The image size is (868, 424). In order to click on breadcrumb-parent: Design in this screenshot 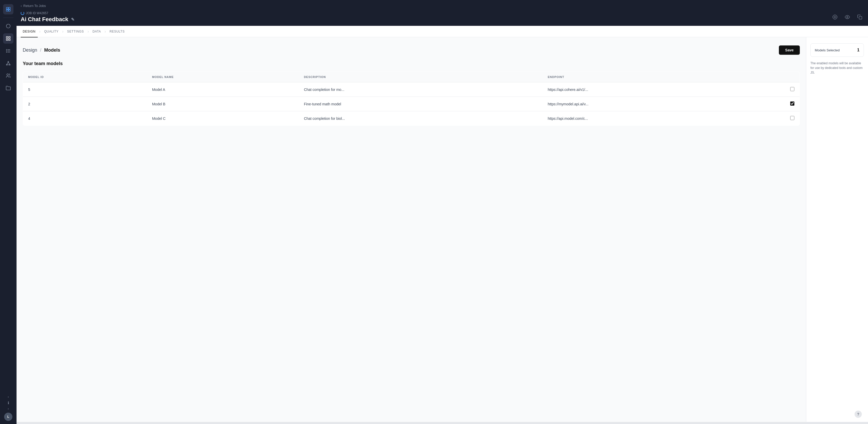, I will do `click(30, 50)`.